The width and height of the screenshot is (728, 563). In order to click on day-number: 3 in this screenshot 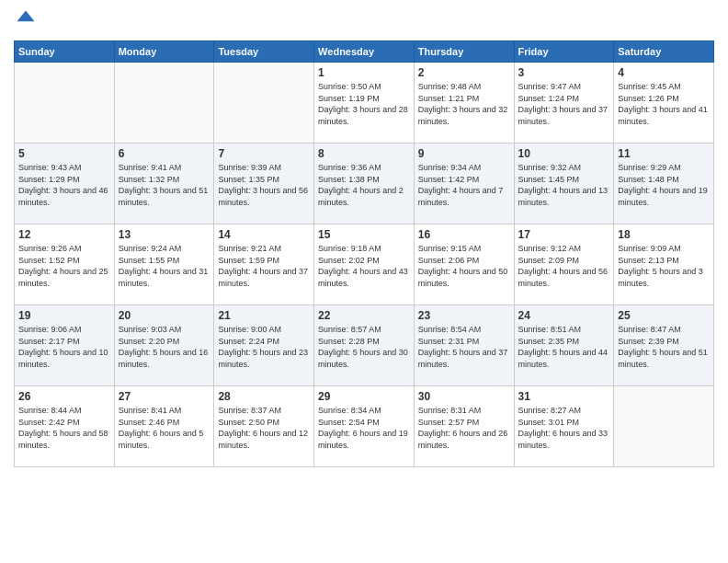, I will do `click(564, 73)`.